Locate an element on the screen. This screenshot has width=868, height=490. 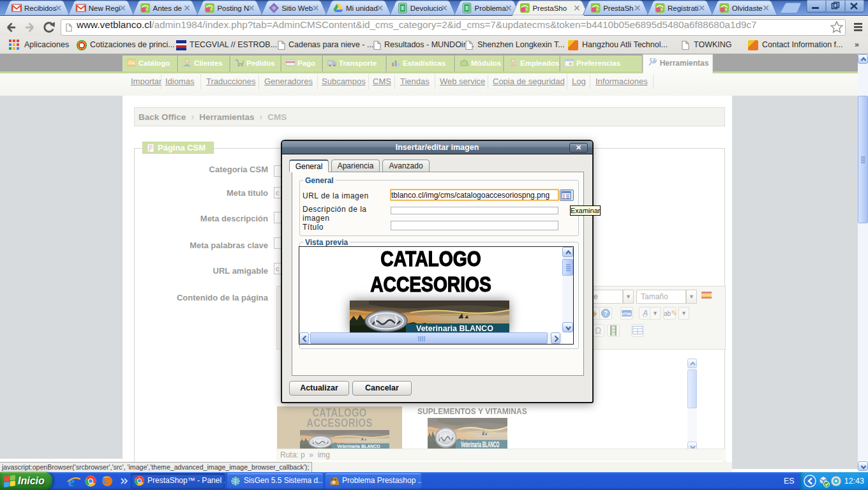
svg-text: New Regi is located at coordinates (105, 8).